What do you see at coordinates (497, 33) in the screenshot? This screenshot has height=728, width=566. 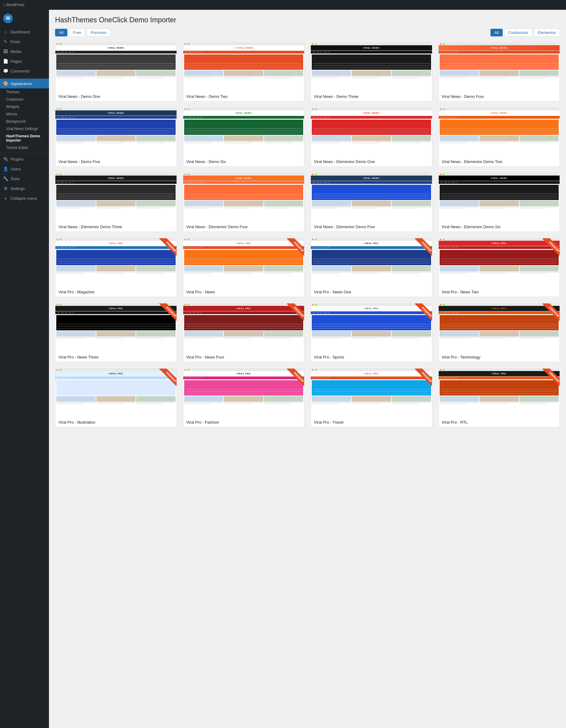 I see `filter-all-right: All` at bounding box center [497, 33].